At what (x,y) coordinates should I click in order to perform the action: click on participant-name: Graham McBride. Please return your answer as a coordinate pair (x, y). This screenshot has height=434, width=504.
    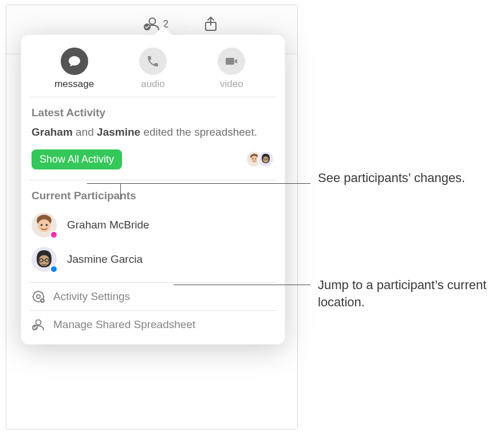
    Looking at the image, I should click on (108, 225).